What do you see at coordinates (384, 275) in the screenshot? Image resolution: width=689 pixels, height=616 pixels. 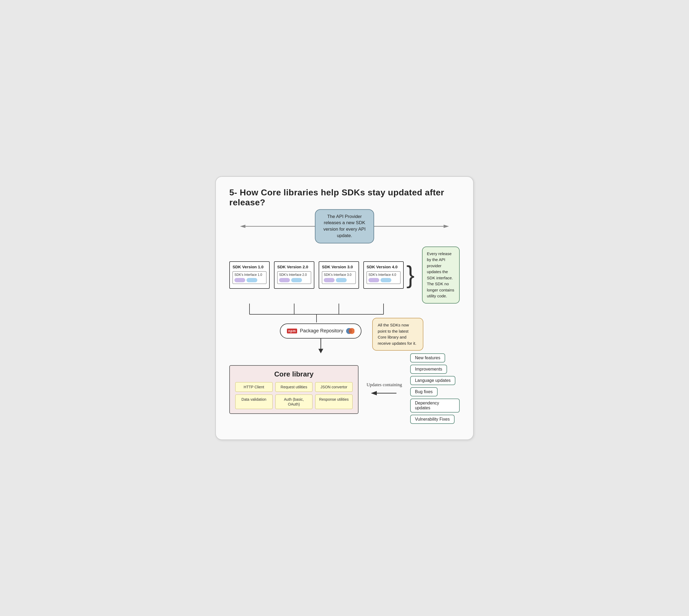 I see `sdk-interface-label-4: SDK's Interface 4.0` at bounding box center [384, 275].